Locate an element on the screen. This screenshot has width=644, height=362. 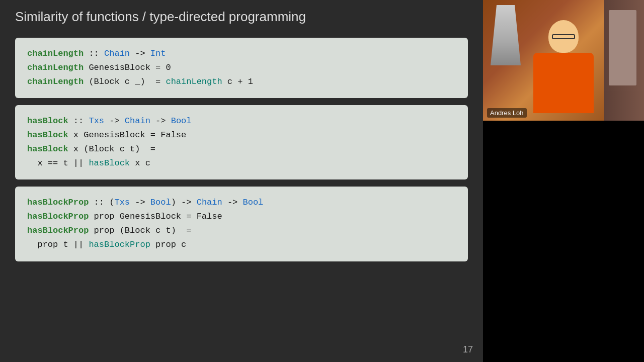
code-line: hasBlock :: Txs -> Chain -> Bool is located at coordinates (242, 121).